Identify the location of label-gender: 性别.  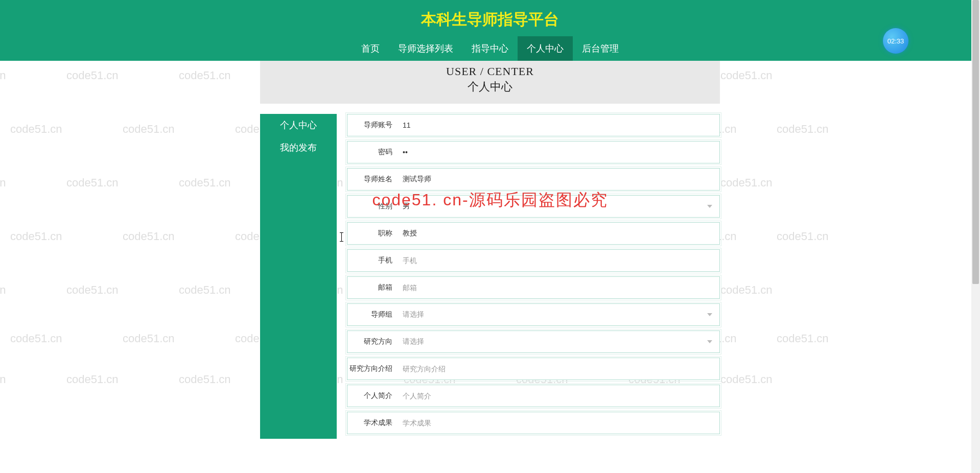
(373, 206).